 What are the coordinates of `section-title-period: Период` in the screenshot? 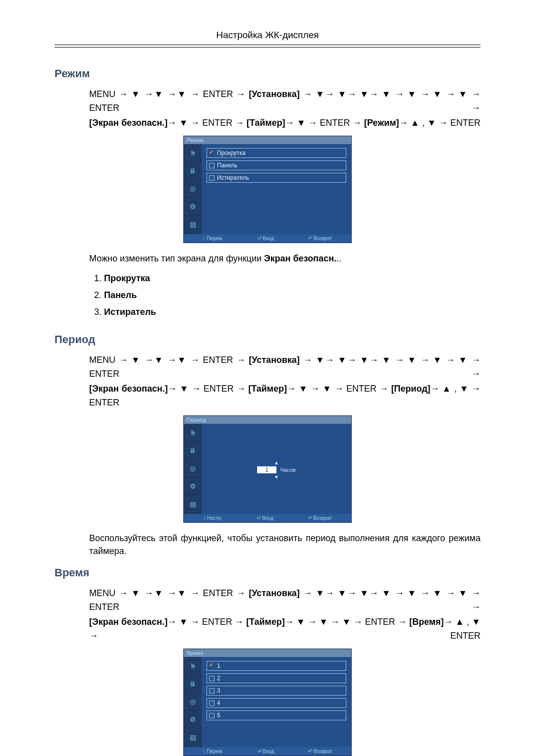 It's located at (268, 340).